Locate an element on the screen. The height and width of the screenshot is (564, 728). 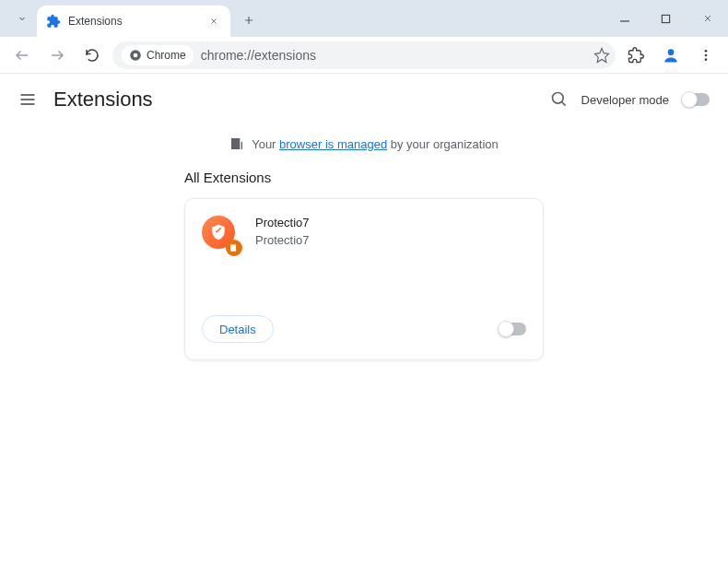
reload-button is located at coordinates (92, 55).